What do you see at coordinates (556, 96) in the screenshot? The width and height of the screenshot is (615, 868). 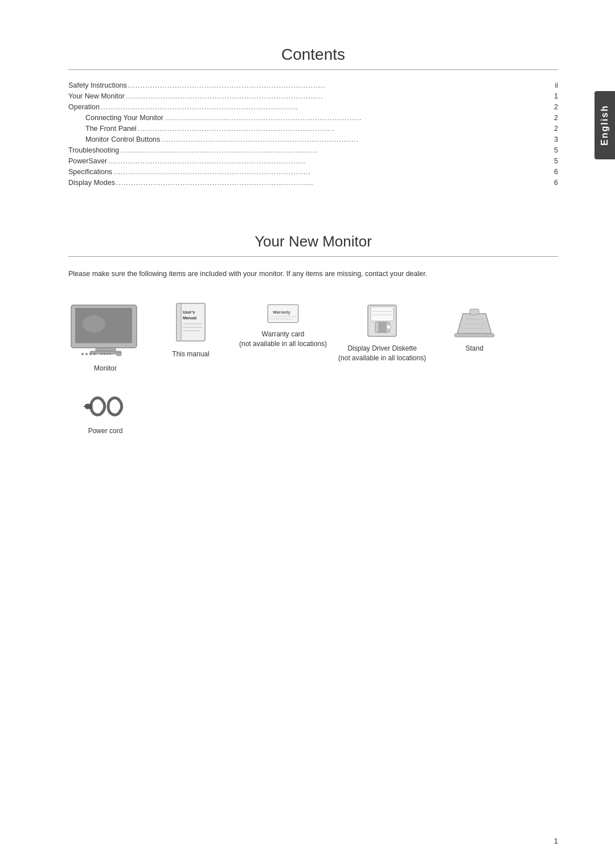 I see `toc-page: 1` at bounding box center [556, 96].